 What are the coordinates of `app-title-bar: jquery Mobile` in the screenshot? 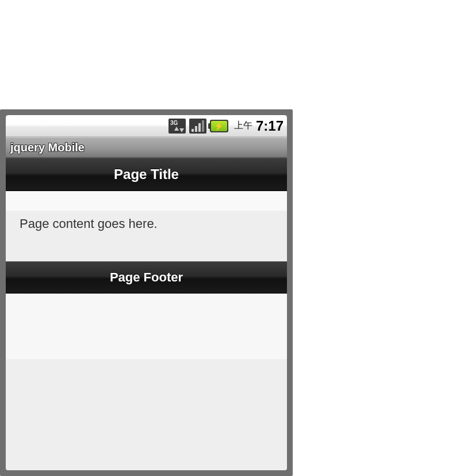 It's located at (146, 147).